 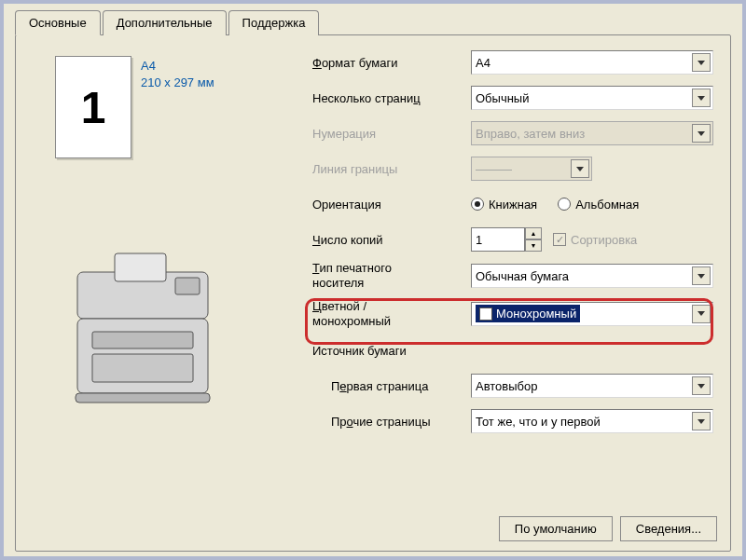 I want to click on label-copies: Число копий, so click(x=392, y=240).